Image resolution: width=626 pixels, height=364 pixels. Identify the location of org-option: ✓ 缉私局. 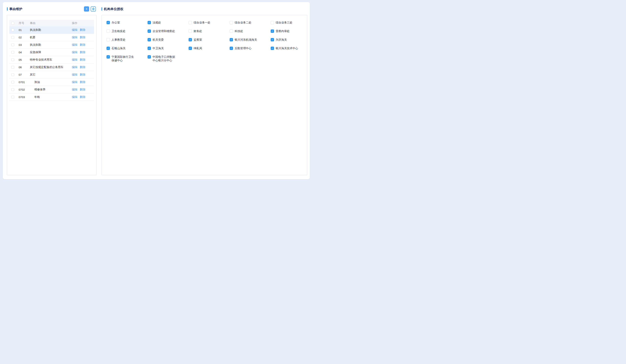
(209, 48).